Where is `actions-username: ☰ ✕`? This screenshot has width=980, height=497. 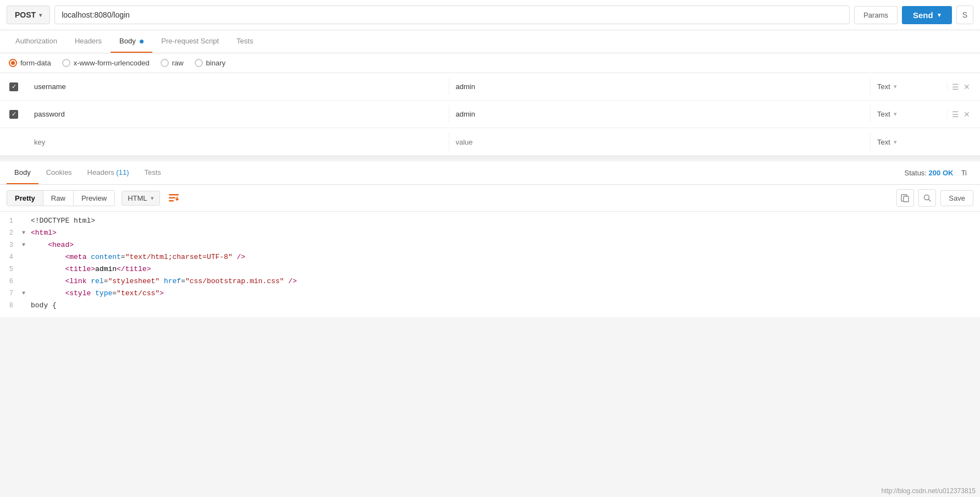
actions-username: ☰ ✕ is located at coordinates (964, 87).